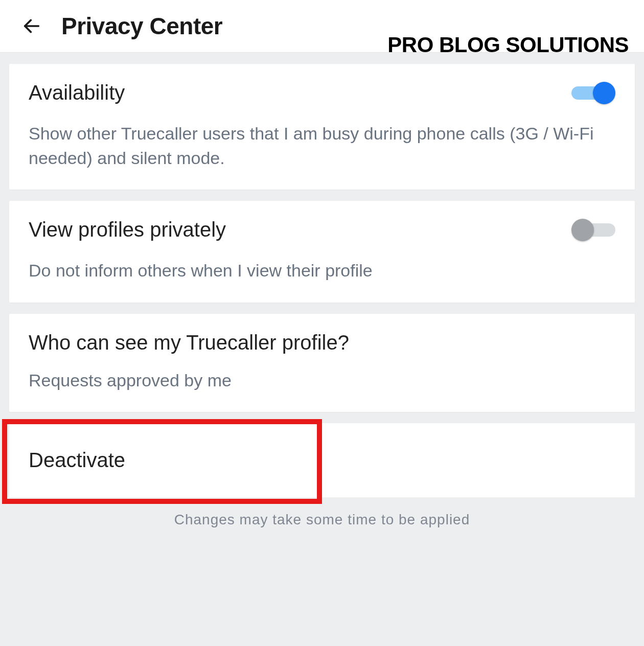 The width and height of the screenshot is (644, 646). I want to click on deactivate-title: Deactivate, so click(322, 460).